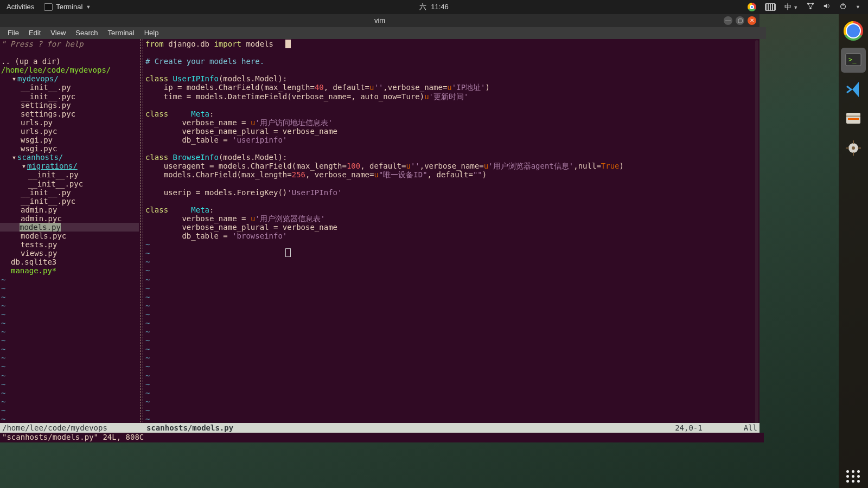 This screenshot has height=488, width=868. What do you see at coordinates (853, 476) in the screenshot?
I see `dock-apps-button` at bounding box center [853, 476].